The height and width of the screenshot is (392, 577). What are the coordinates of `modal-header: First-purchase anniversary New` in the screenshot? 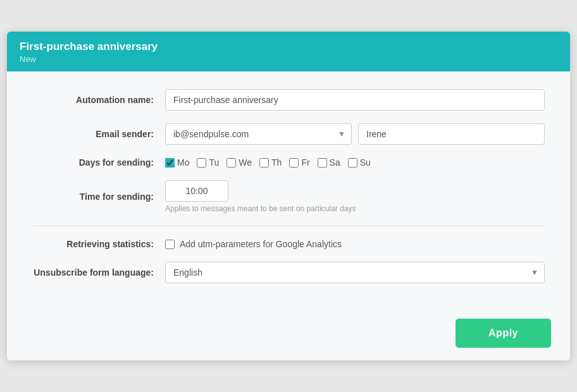 It's located at (288, 52).